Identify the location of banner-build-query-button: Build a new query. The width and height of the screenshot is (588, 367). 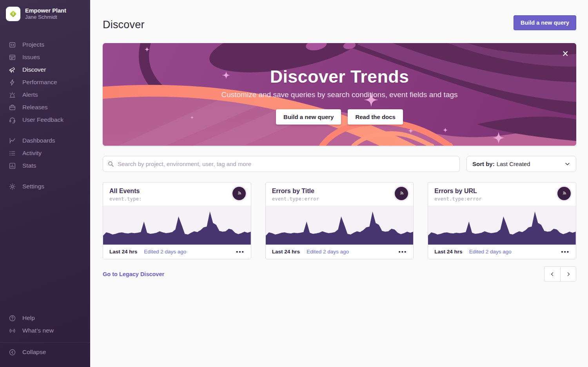
(309, 117).